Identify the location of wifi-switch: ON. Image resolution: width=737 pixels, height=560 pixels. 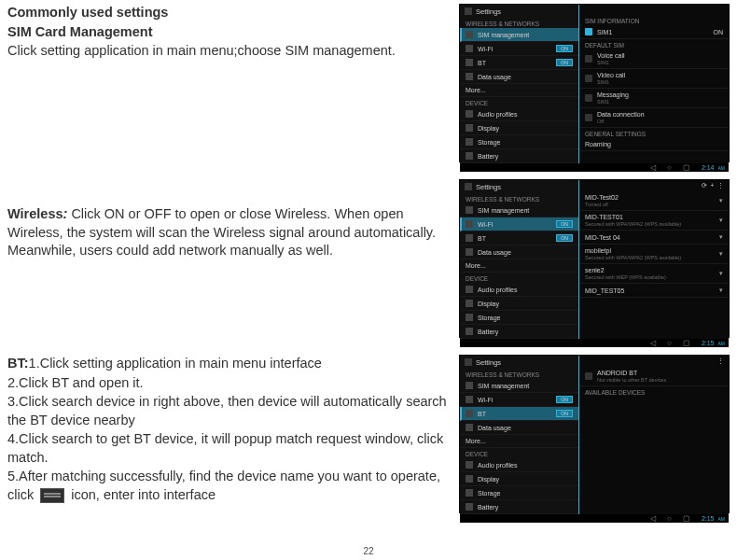
(564, 49).